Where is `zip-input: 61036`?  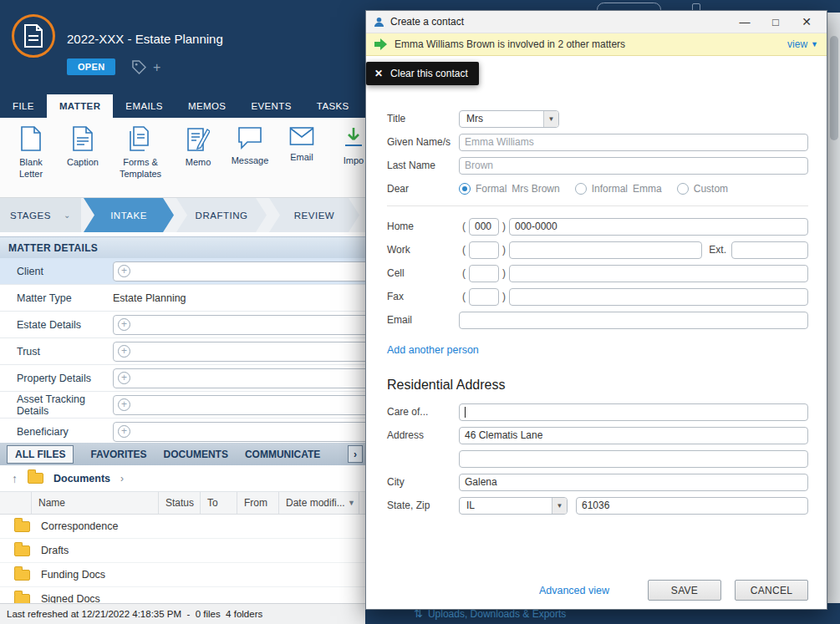
zip-input: 61036 is located at coordinates (692, 506).